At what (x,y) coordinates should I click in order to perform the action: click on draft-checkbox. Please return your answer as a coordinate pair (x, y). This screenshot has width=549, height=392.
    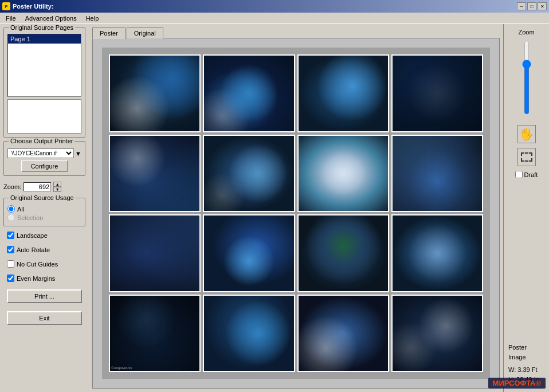
    Looking at the image, I should click on (519, 174).